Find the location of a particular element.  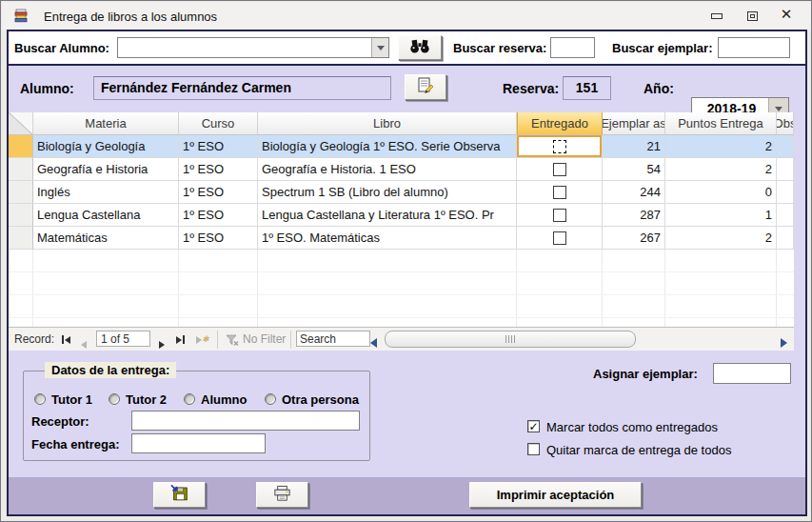

combo-dropdown-icon is located at coordinates (380, 48).